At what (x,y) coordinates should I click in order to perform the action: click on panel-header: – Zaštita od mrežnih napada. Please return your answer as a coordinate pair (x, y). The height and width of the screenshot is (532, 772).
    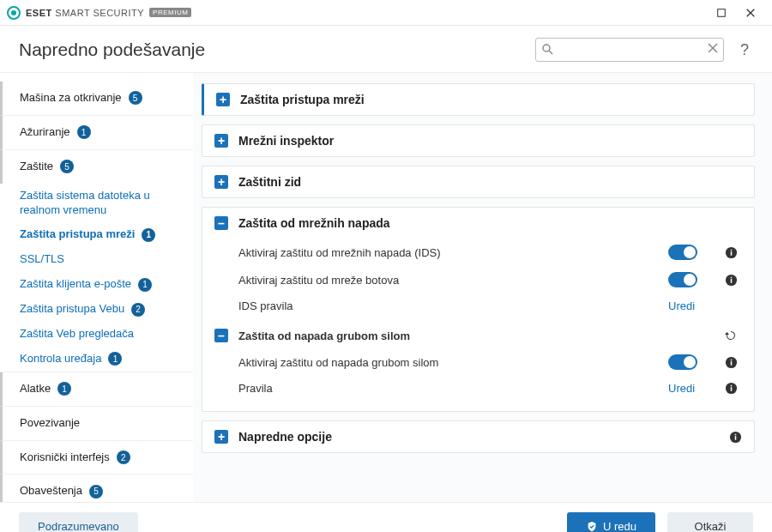
    Looking at the image, I should click on (479, 223).